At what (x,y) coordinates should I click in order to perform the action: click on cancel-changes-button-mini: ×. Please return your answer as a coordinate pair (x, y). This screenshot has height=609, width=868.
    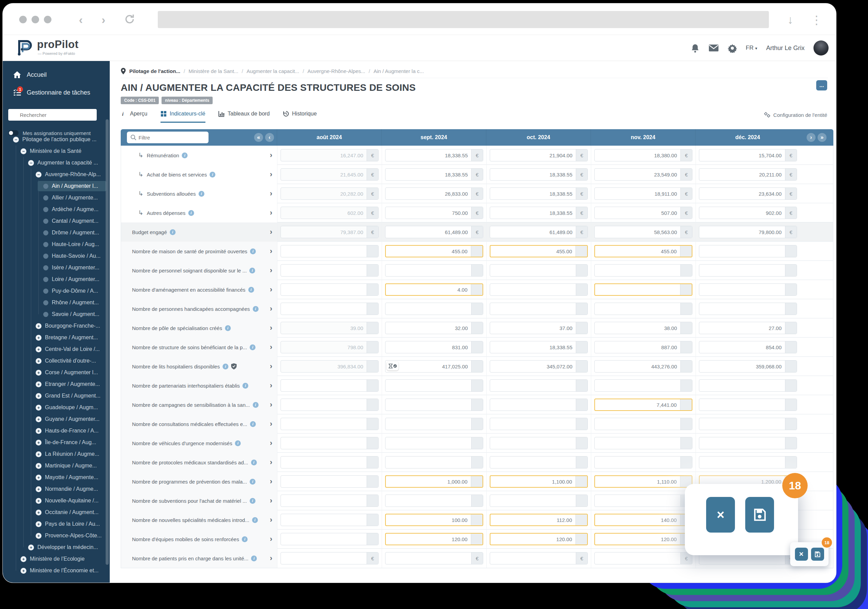
    Looking at the image, I should click on (801, 554).